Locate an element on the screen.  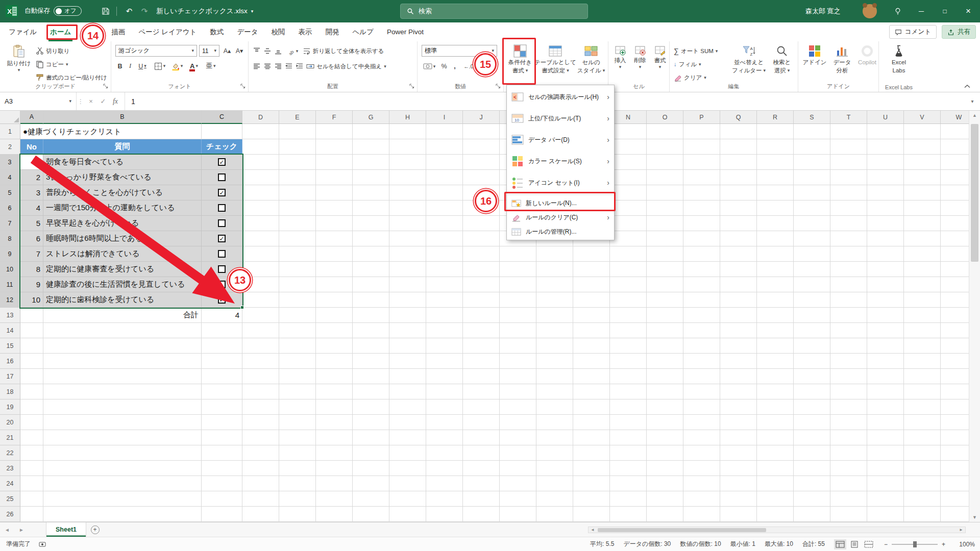
cell-N3 is located at coordinates (628, 162).